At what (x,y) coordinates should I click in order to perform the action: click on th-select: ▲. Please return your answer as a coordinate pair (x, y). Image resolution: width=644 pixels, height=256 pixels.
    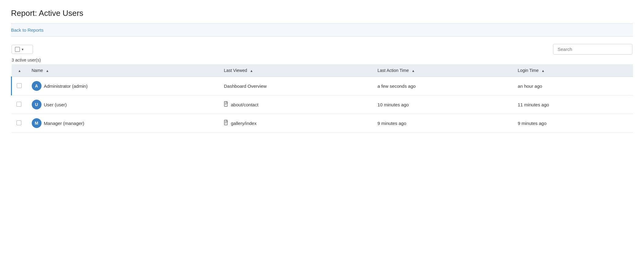
    Looking at the image, I should click on (19, 71).